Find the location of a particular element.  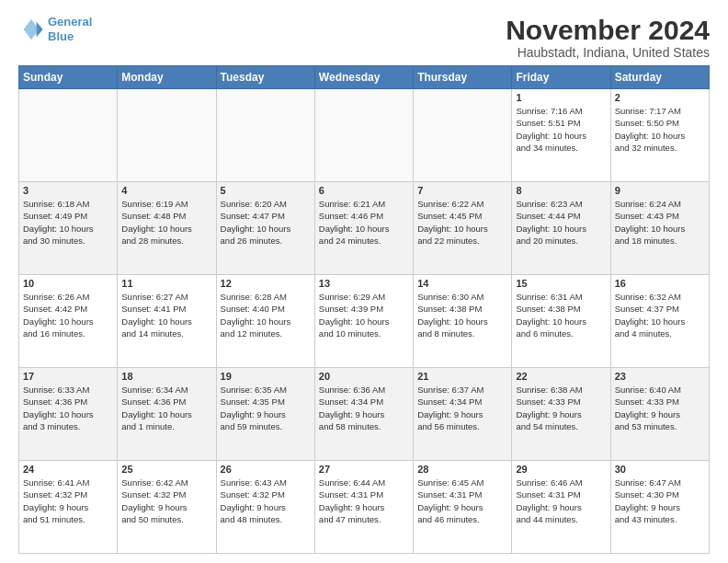

day-info: Sunrise: 6:23 AM Sunset: 4:44 PM Dayligh… is located at coordinates (561, 223).